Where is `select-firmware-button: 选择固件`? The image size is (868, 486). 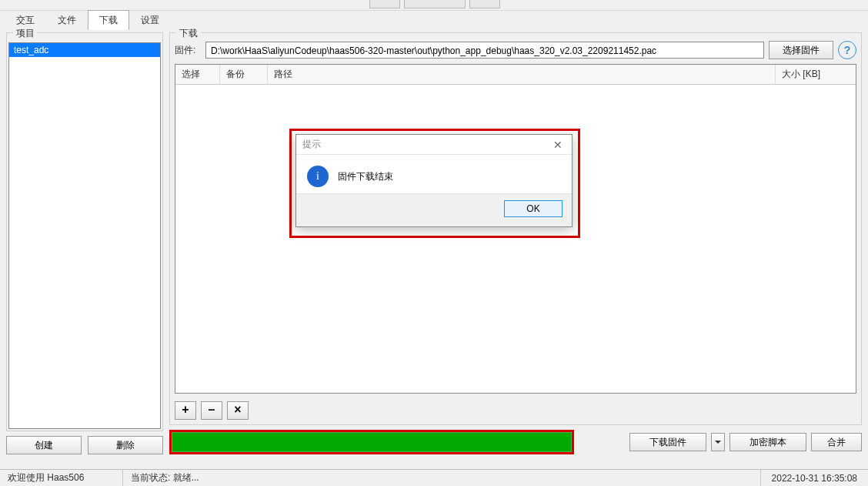
select-firmware-button: 选择固件 is located at coordinates (801, 50).